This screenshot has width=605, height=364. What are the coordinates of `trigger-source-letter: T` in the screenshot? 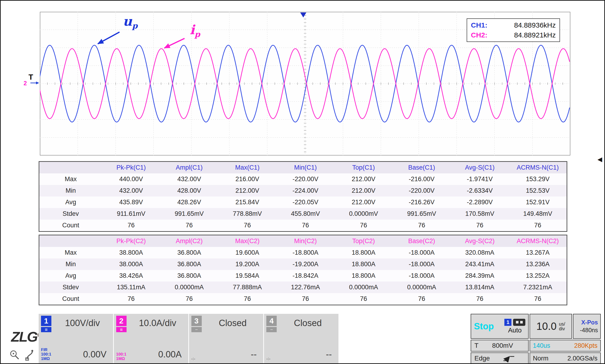 It's located at (476, 346).